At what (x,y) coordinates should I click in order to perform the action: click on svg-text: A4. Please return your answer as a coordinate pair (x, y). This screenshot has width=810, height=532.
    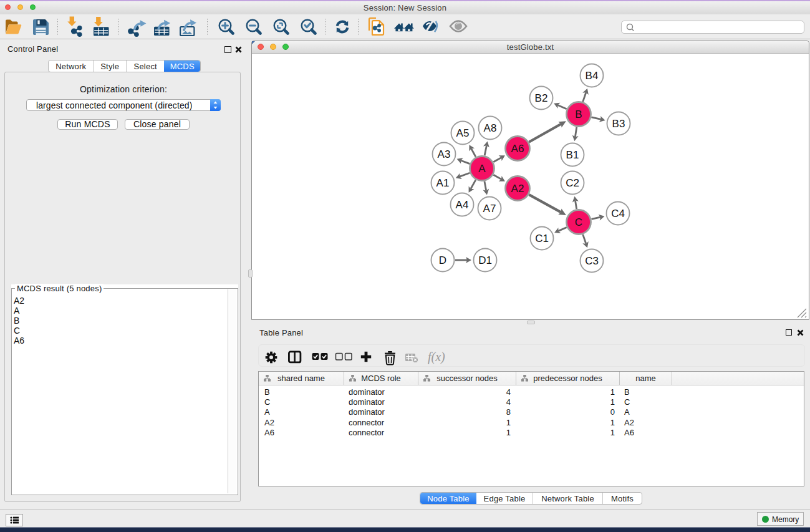
    Looking at the image, I should click on (463, 205).